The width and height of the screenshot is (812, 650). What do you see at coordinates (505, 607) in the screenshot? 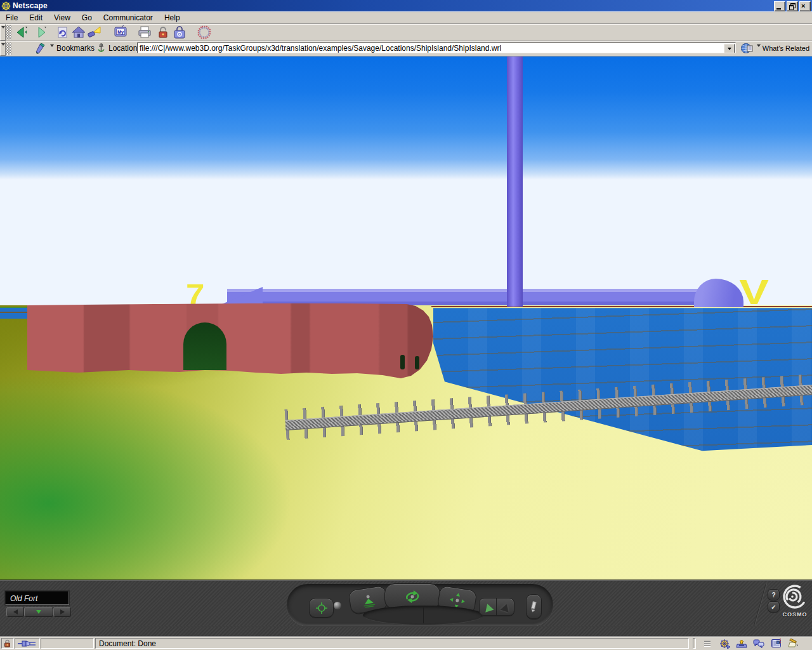
I see `redo-move-button` at bounding box center [505, 607].